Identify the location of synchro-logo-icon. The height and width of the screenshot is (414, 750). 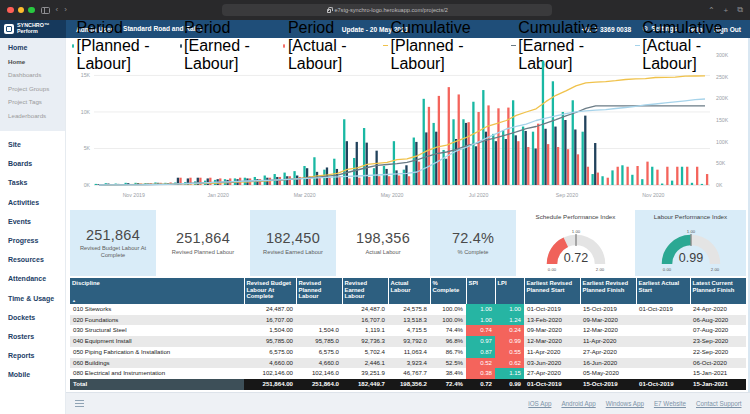
(9, 29).